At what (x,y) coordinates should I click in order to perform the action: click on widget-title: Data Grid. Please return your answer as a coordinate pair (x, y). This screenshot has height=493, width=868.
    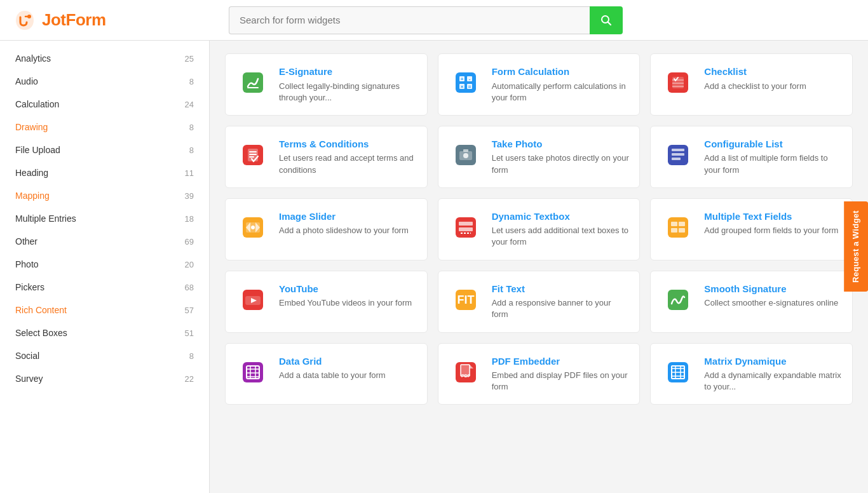
    Looking at the image, I should click on (348, 361).